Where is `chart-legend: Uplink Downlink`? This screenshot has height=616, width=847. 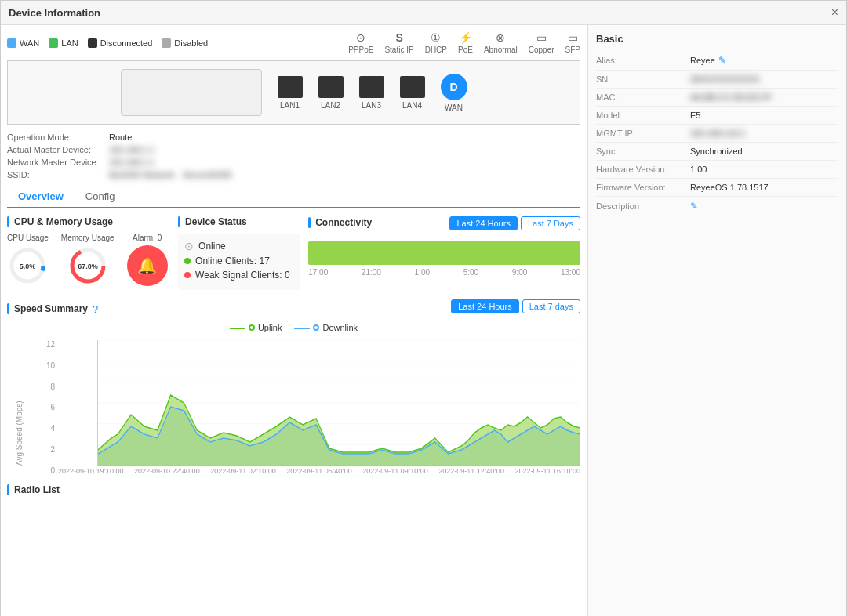 chart-legend: Uplink Downlink is located at coordinates (293, 328).